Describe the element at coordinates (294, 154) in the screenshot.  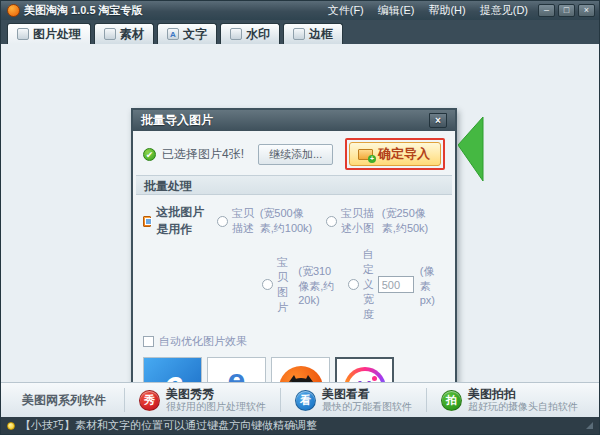
I see `selection-row: ✔ 已选择图片4张! 继续添加... 确定导入` at that location.